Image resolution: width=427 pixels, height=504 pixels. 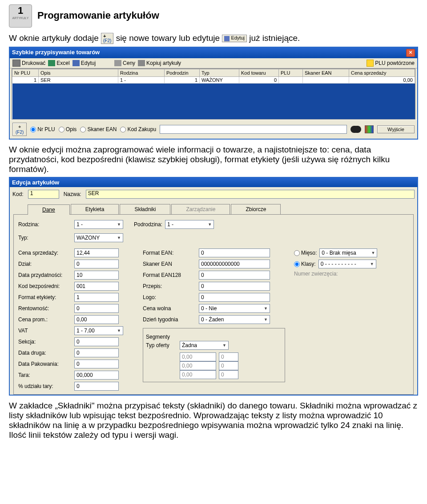 What do you see at coordinates (148, 224) in the screenshot?
I see `podrodzina-label: Podrodzina:` at bounding box center [148, 224].